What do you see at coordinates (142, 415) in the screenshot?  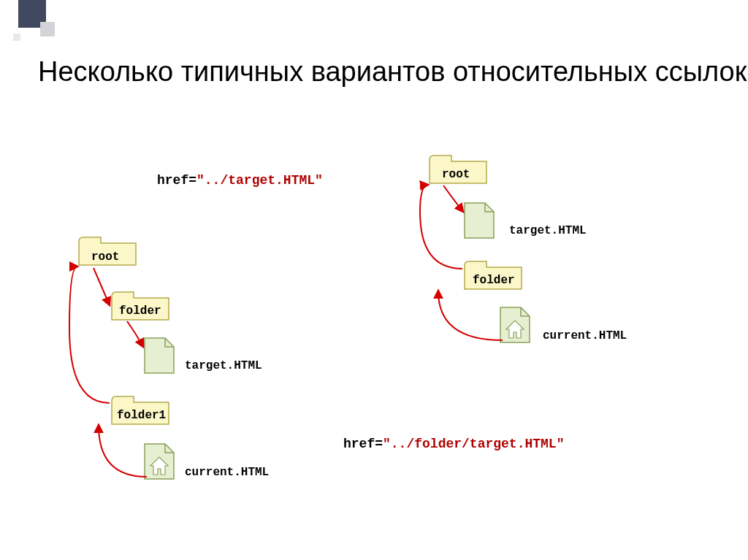 I see `folder1-label: folder1` at bounding box center [142, 415].